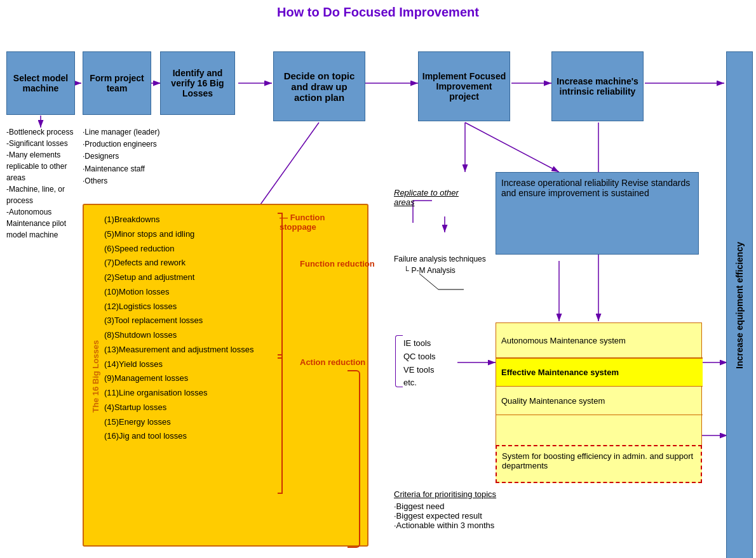  What do you see at coordinates (41, 83) in the screenshot?
I see `box-select-model: Select model machine` at bounding box center [41, 83].